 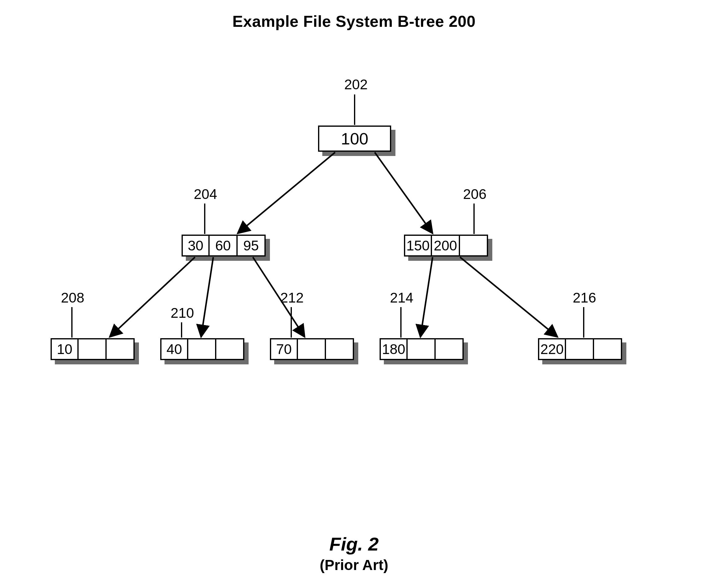 I want to click on node-leaf-a-cell-0: 10, so click(x=65, y=349).